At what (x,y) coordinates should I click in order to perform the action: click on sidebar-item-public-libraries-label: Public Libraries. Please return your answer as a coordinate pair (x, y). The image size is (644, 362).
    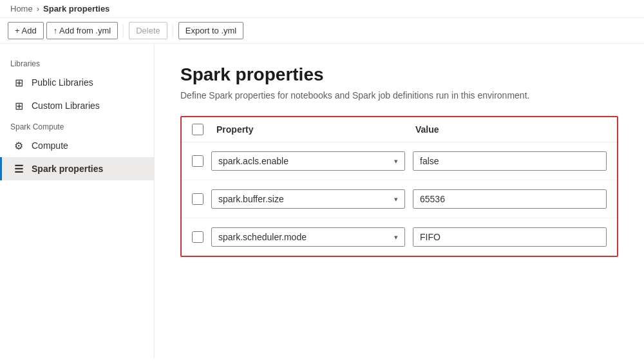
    Looking at the image, I should click on (62, 82).